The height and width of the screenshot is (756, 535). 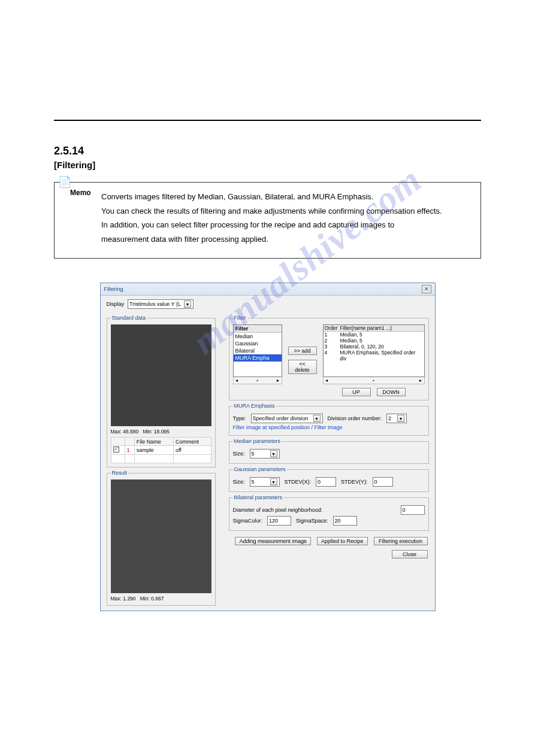 I want to click on add-filter-button: >> add, so click(x=303, y=351).